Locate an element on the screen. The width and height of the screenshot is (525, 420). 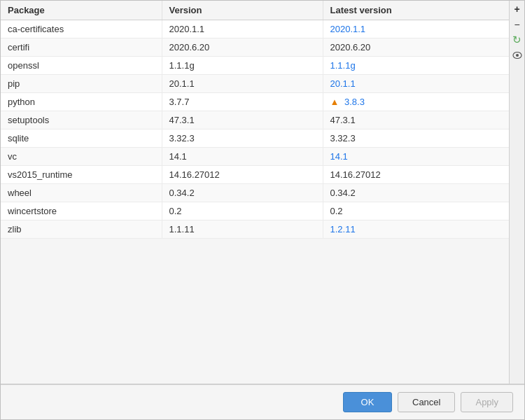
col-header-package: Package is located at coordinates (81, 10).